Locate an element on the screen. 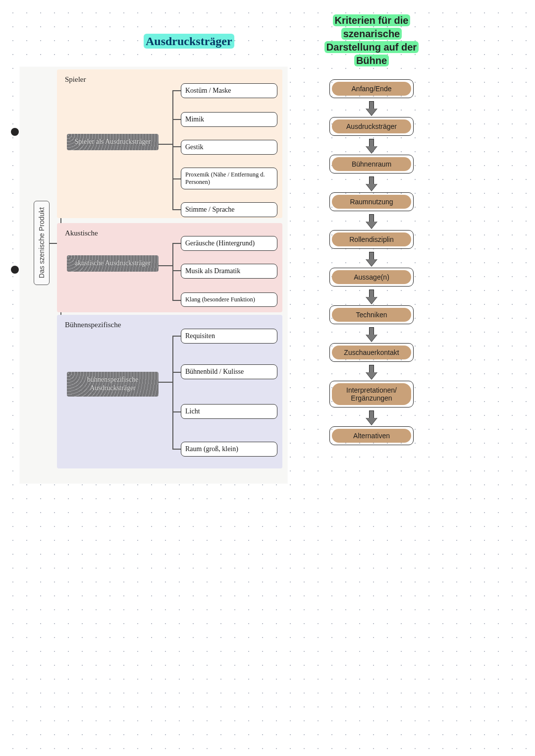 This screenshot has width=535, height=756. hub-node: bühnenspezifische Ausdrucksträger is located at coordinates (113, 384).